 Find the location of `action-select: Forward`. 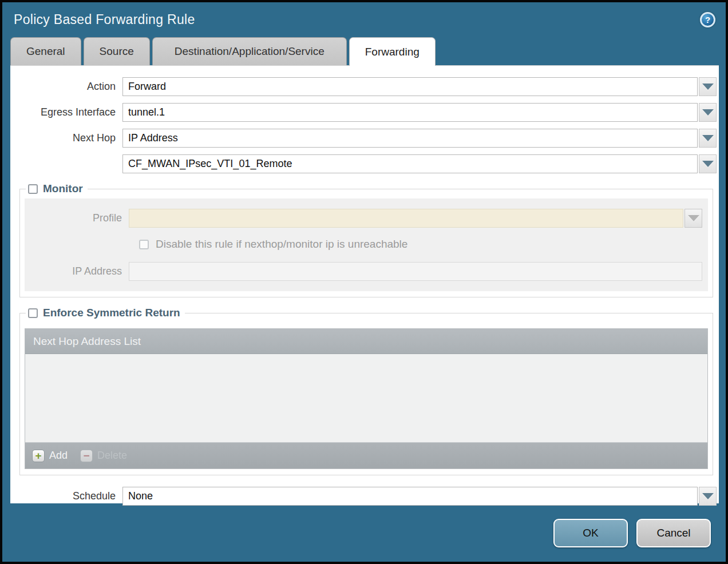

action-select: Forward is located at coordinates (410, 87).